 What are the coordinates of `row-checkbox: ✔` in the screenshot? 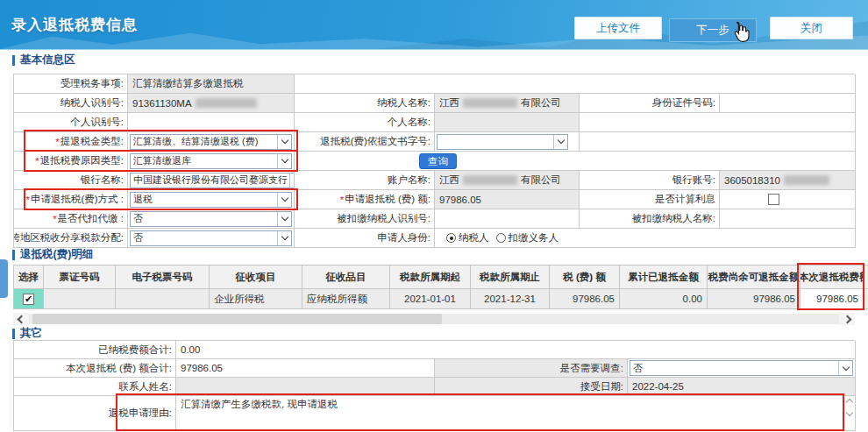 It's located at (28, 300).